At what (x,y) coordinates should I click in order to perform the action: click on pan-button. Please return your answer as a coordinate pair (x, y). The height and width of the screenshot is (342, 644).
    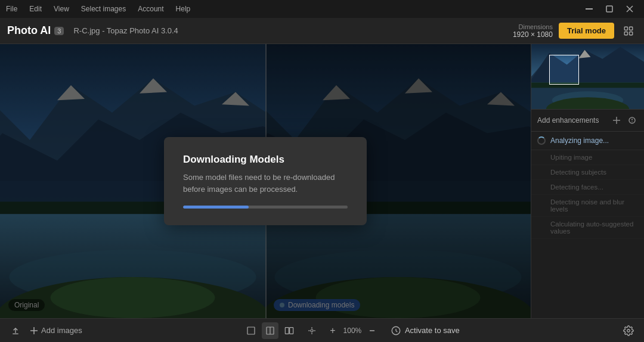
    Looking at the image, I should click on (312, 331).